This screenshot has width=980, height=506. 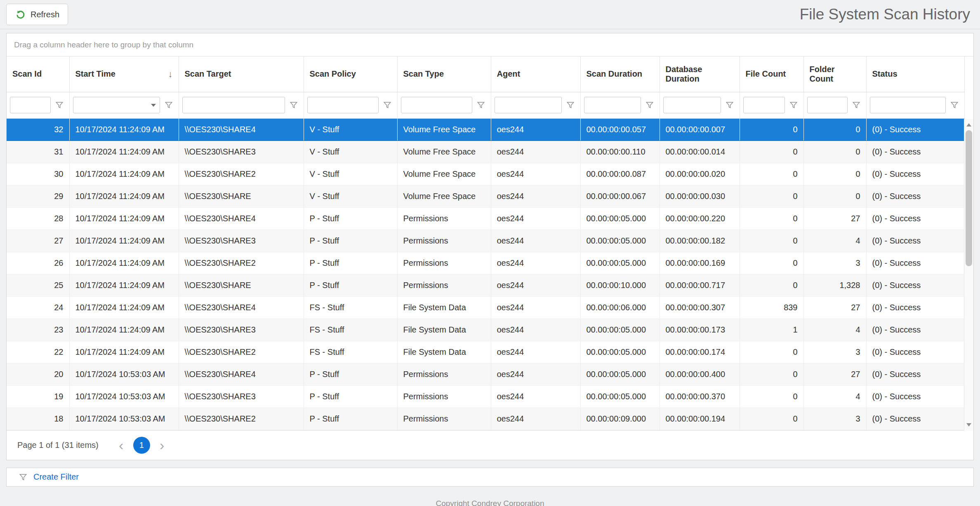 I want to click on column-header-label: Start Time, so click(x=96, y=74).